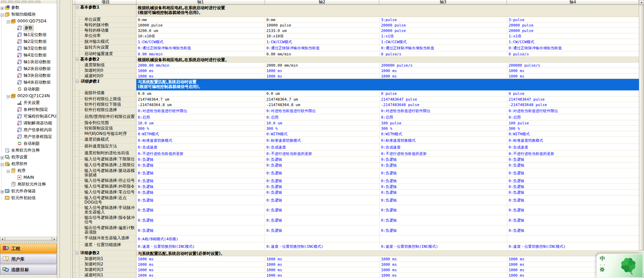 This screenshot has width=644, height=278. I want to click on value-cell-axis4: 0:通过正转脉冲输出增加当前值, so click(573, 48).